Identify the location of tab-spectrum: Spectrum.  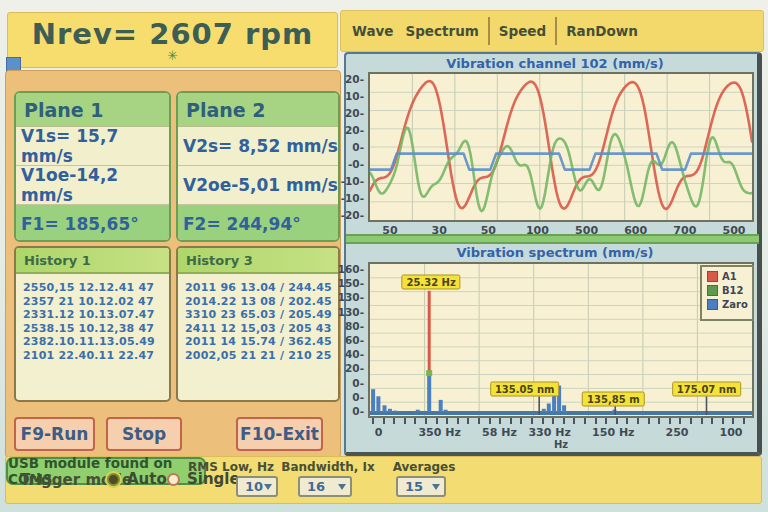
(442, 31).